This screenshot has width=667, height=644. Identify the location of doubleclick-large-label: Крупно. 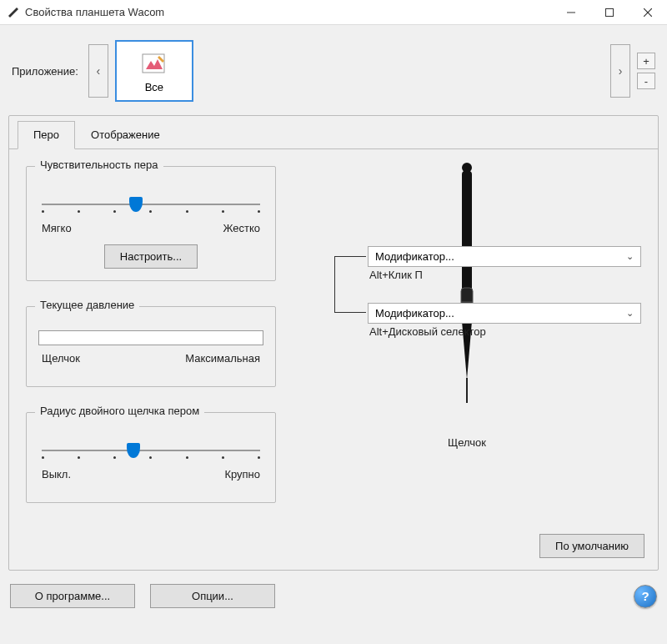
(242, 474).